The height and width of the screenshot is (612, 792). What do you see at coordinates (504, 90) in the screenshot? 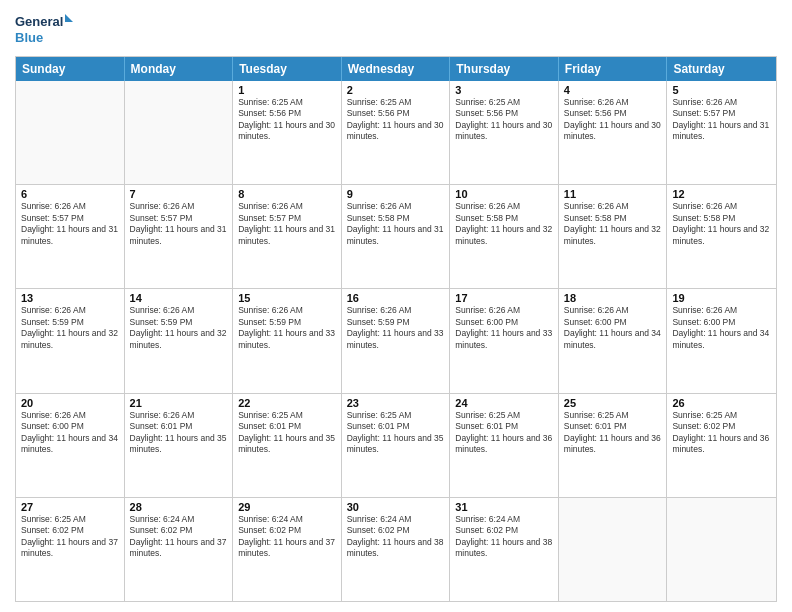
I see `day-number: 3` at bounding box center [504, 90].